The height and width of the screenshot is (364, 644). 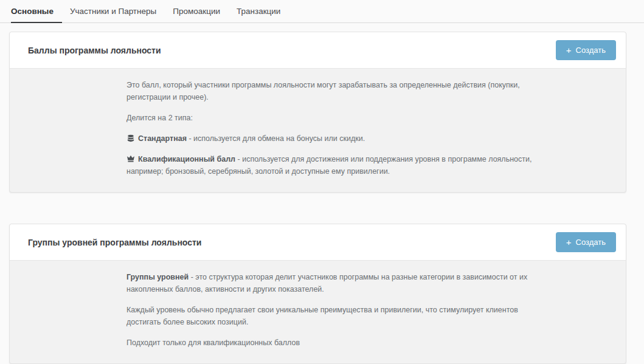 What do you see at coordinates (263, 14) in the screenshot?
I see `tab-transactions: Транзакции` at bounding box center [263, 14].